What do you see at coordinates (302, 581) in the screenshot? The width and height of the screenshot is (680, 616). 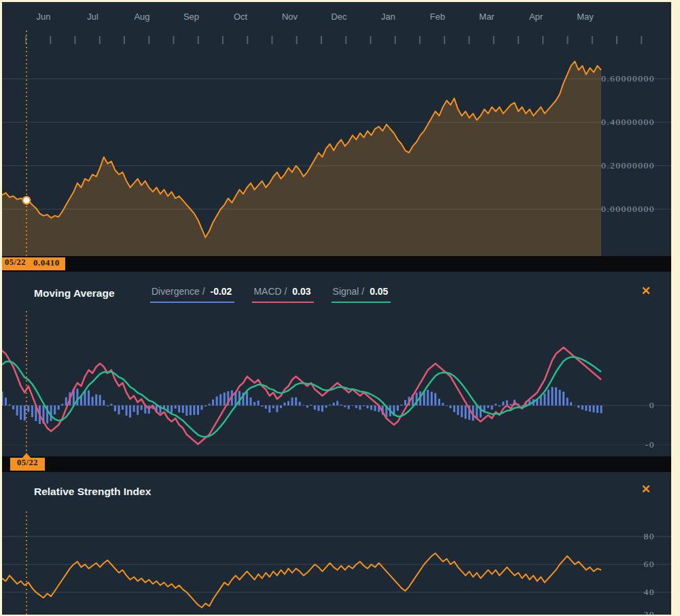 I see `rsi-line` at bounding box center [302, 581].